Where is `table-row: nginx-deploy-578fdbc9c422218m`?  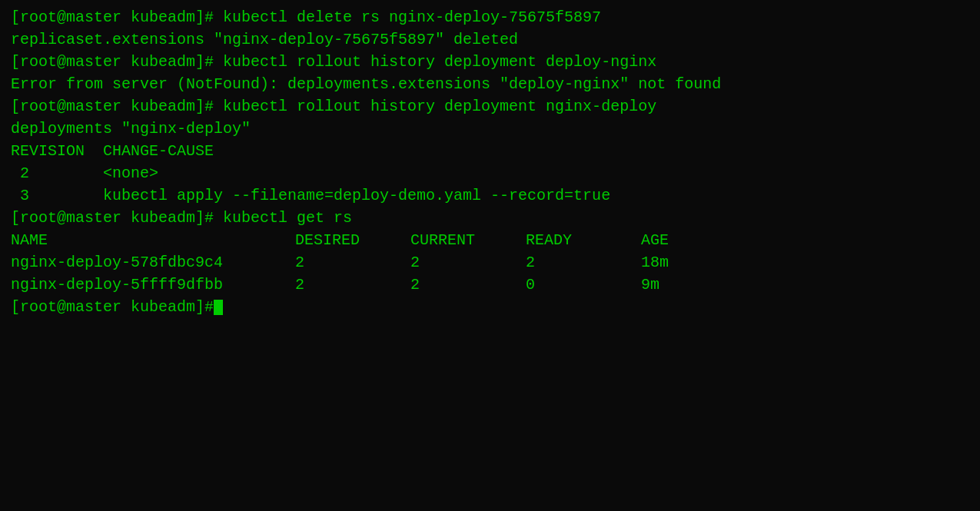 table-row: nginx-deploy-578fdbc9c422218m is located at coordinates (490, 263).